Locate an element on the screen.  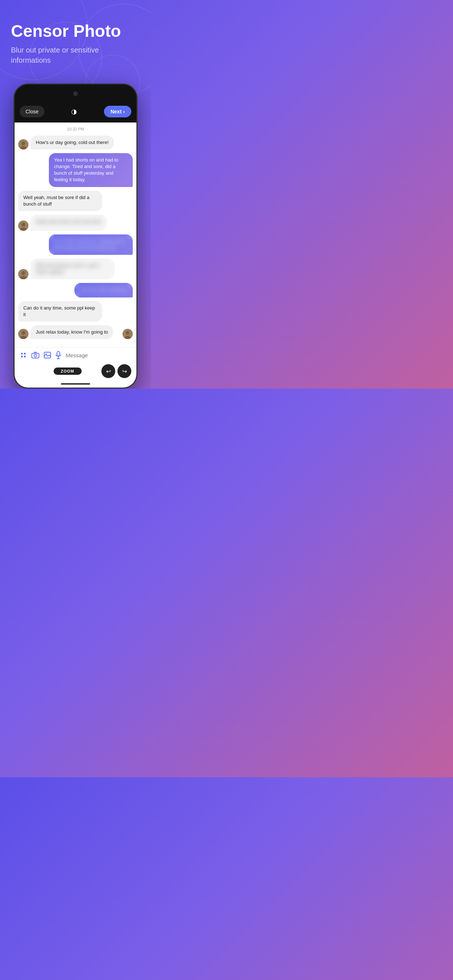
table-row: Can do it any time, some ppl keep it is located at coordinates (75, 311).